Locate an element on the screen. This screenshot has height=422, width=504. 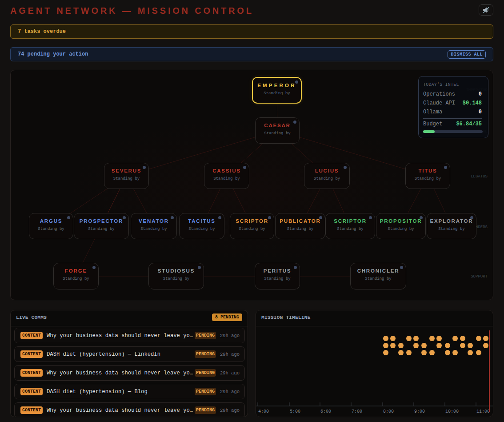
svg-text: 11:00 is located at coordinates (483, 412).